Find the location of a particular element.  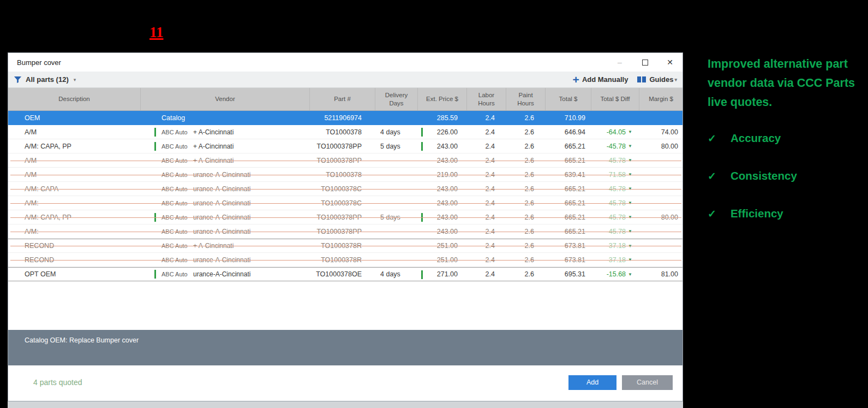

column-header: Total $ is located at coordinates (568, 99).